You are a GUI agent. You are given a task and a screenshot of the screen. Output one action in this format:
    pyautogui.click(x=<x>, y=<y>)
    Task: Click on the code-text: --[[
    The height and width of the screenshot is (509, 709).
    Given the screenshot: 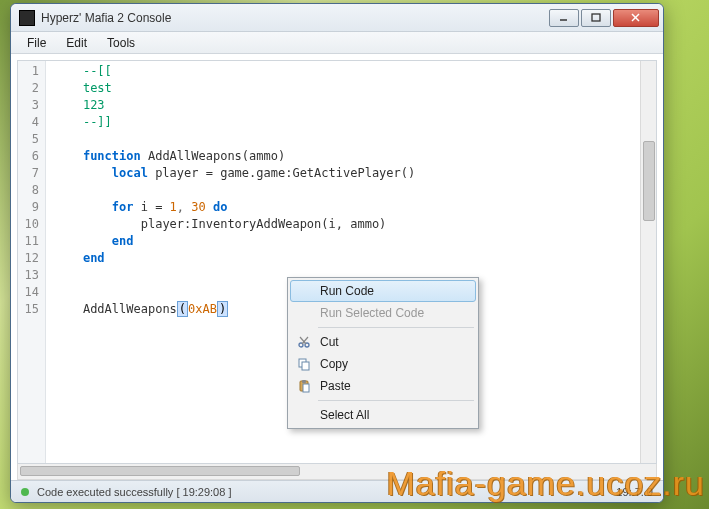 What is the action you would take?
    pyautogui.click(x=98, y=71)
    